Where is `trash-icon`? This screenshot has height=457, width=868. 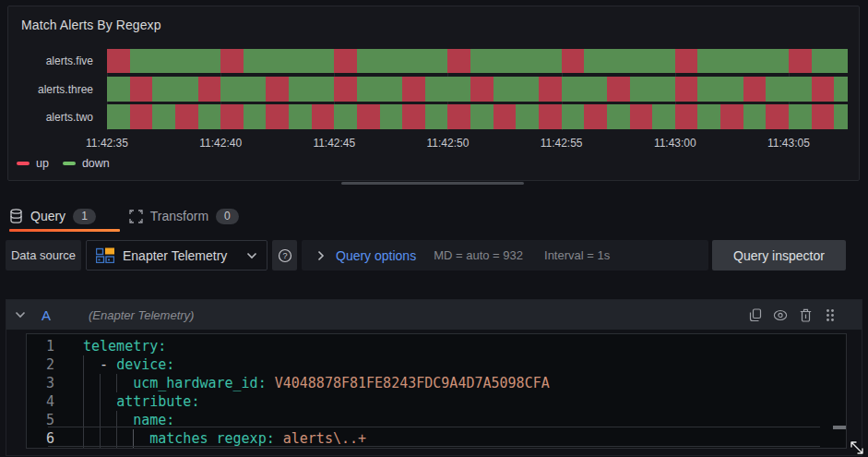
trash-icon is located at coordinates (806, 316).